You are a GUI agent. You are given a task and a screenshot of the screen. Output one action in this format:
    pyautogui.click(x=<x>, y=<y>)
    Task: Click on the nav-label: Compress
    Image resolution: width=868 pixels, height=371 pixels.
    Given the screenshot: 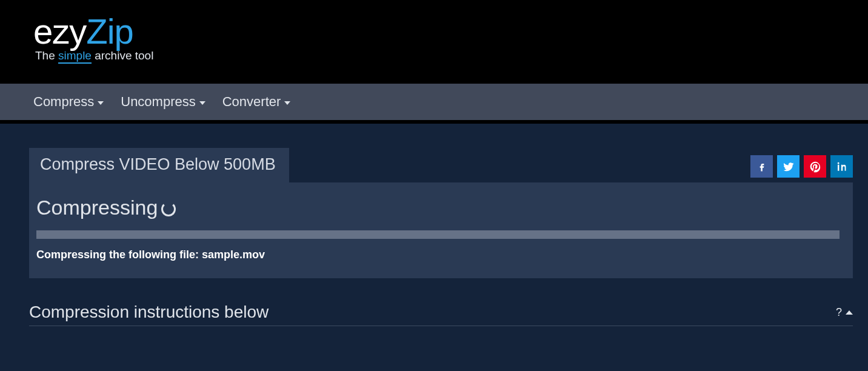 What is the action you would take?
    pyautogui.click(x=64, y=102)
    